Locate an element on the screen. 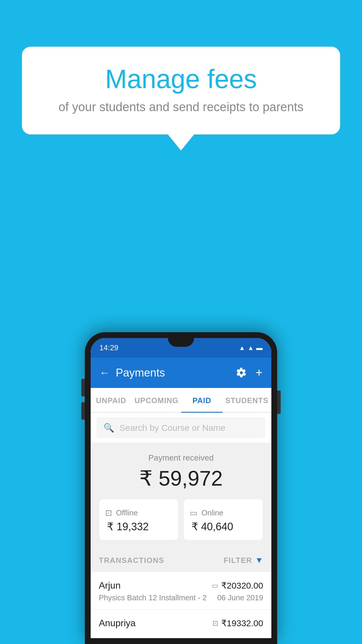 The height and width of the screenshot is (644, 362). app-bar-right: + is located at coordinates (249, 373).